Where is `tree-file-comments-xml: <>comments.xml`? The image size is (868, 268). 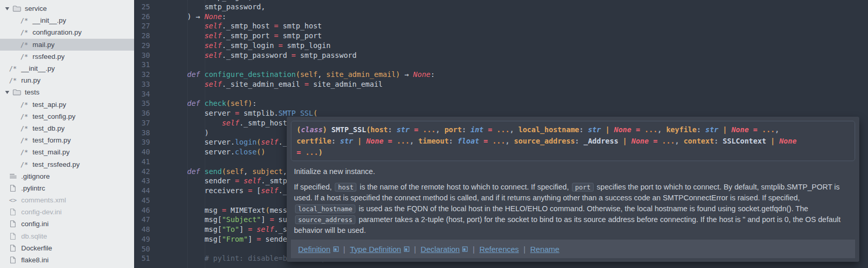
tree-file-comments-xml: <>comments.xml is located at coordinates (67, 200).